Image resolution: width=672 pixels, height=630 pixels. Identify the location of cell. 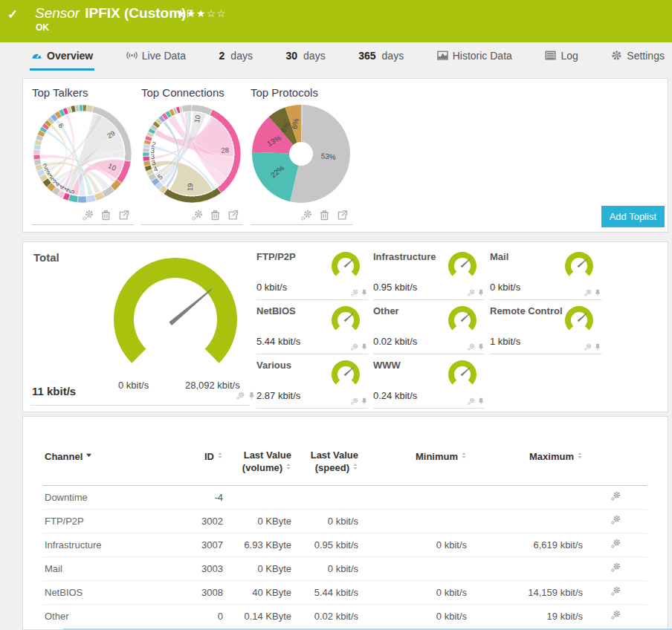
(414, 522).